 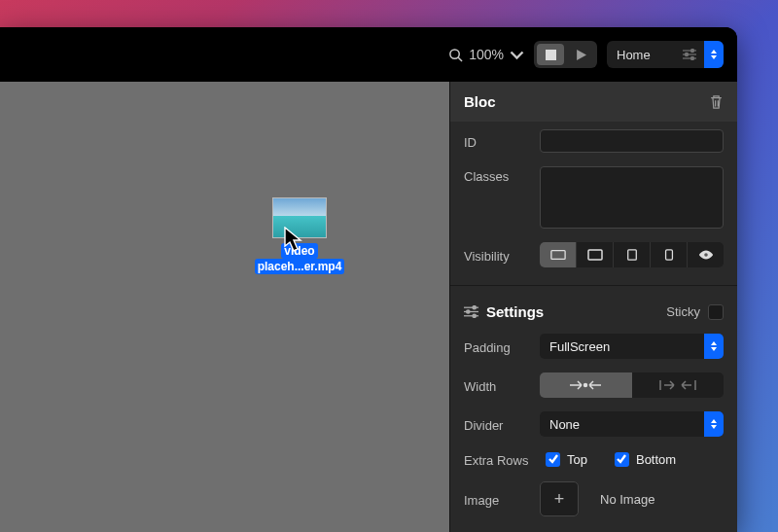 I want to click on divider-select: None, so click(x=632, y=424).